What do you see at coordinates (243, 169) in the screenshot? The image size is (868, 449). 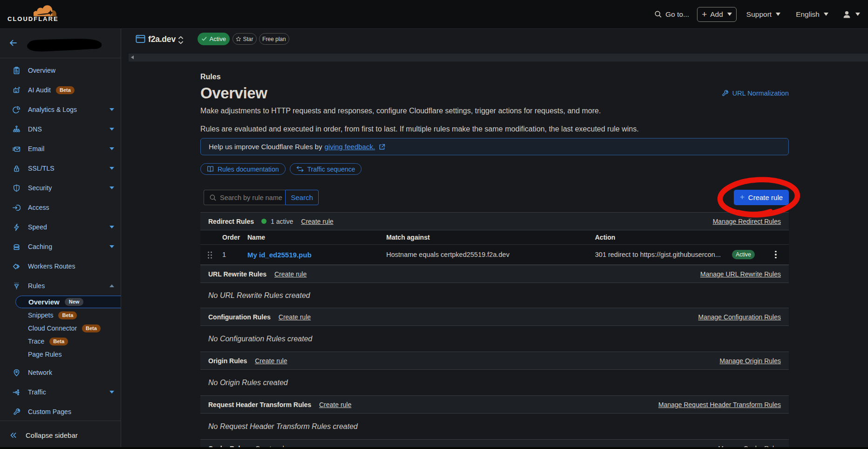 I see `rules-documentation-button: Rules documentation` at bounding box center [243, 169].